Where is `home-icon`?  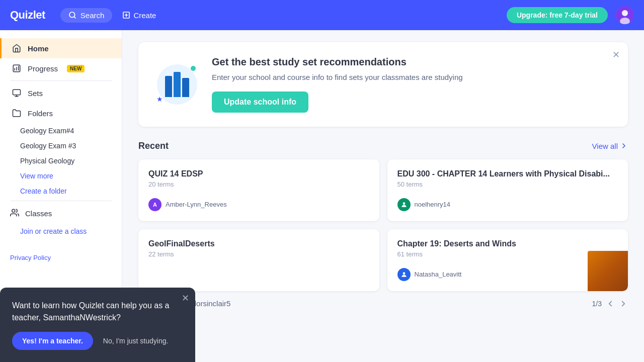
home-icon is located at coordinates (17, 48).